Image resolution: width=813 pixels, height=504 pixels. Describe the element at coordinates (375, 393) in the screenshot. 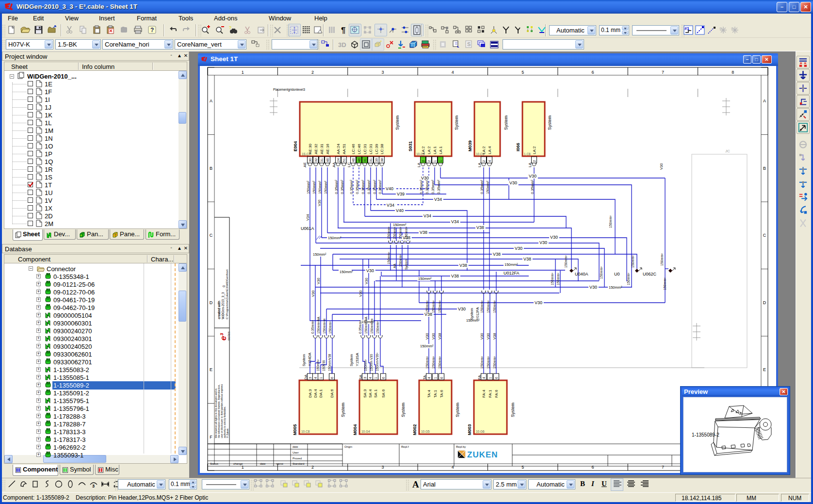

I see `svg-text: SA:1` at that location.